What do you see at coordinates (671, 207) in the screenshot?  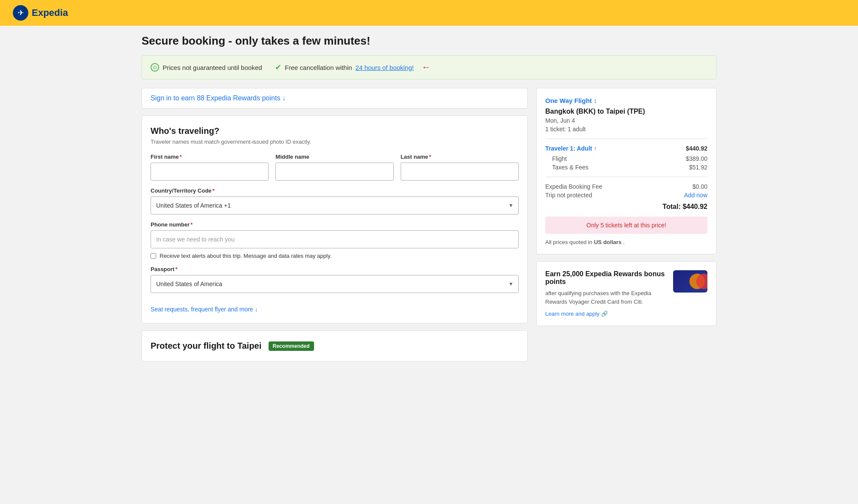 I see `total-label: Total:` at bounding box center [671, 207].